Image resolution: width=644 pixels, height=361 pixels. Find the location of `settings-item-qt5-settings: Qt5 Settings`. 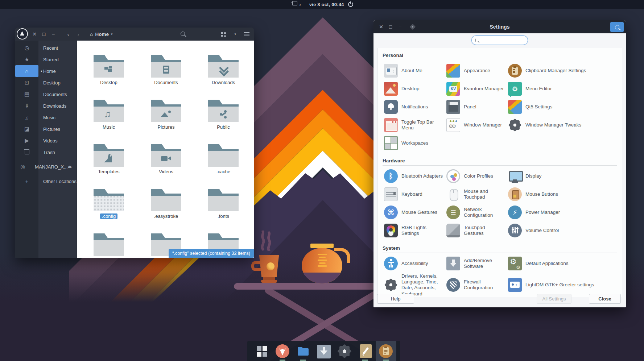

settings-item-qt5-settings: Qt5 Settings is located at coordinates (562, 107).